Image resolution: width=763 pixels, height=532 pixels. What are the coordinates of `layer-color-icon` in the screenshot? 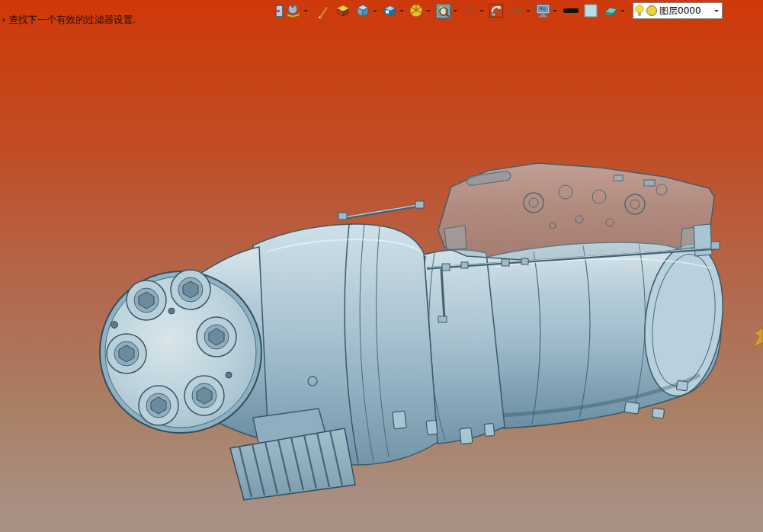 It's located at (652, 11).